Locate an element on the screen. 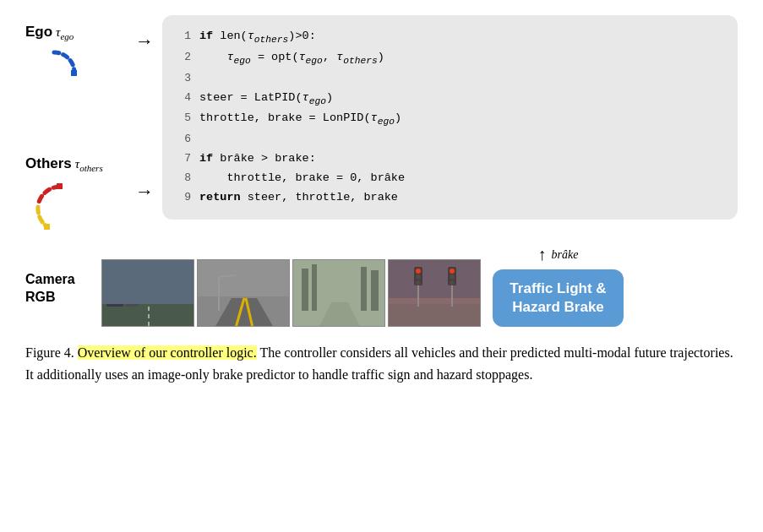  ego-arrow: → is located at coordinates (144, 41).